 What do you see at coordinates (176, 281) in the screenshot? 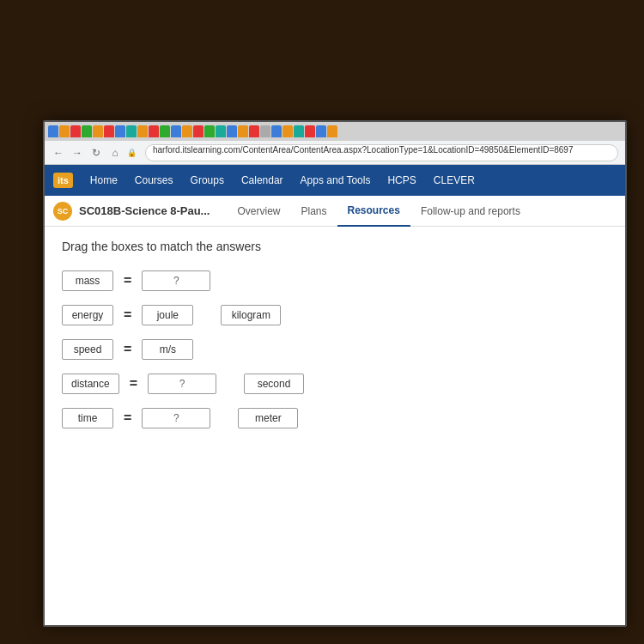
I see `answer-mass: ?` at bounding box center [176, 281].